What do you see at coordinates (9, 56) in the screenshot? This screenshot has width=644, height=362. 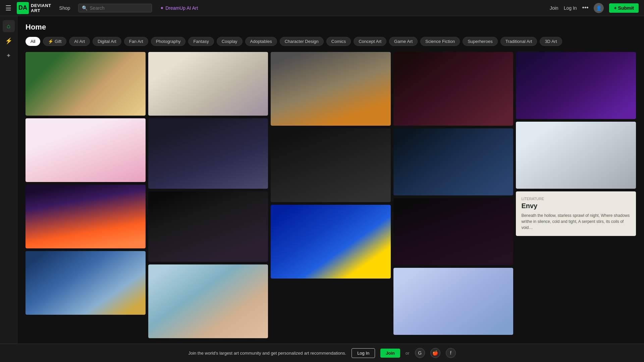 I see `sidebar-sparkle: ✦` at bounding box center [9, 56].